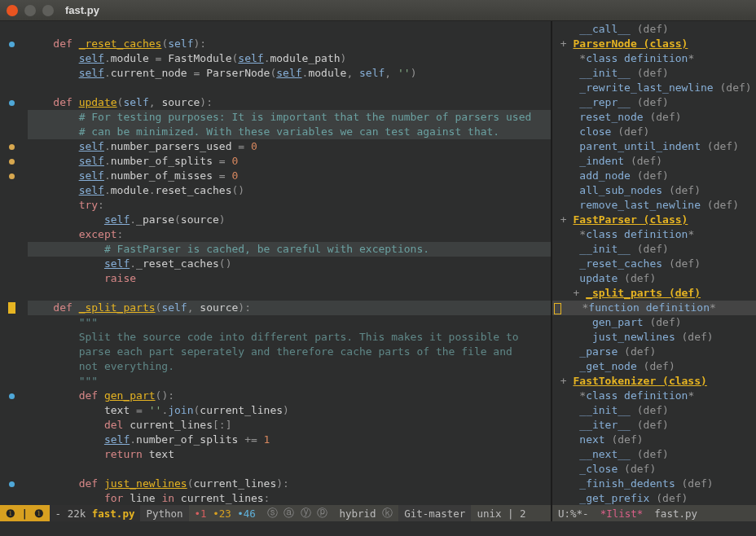  What do you see at coordinates (289, 132) in the screenshot?
I see `code-line: # can be minimized. With these variables…` at bounding box center [289, 132].